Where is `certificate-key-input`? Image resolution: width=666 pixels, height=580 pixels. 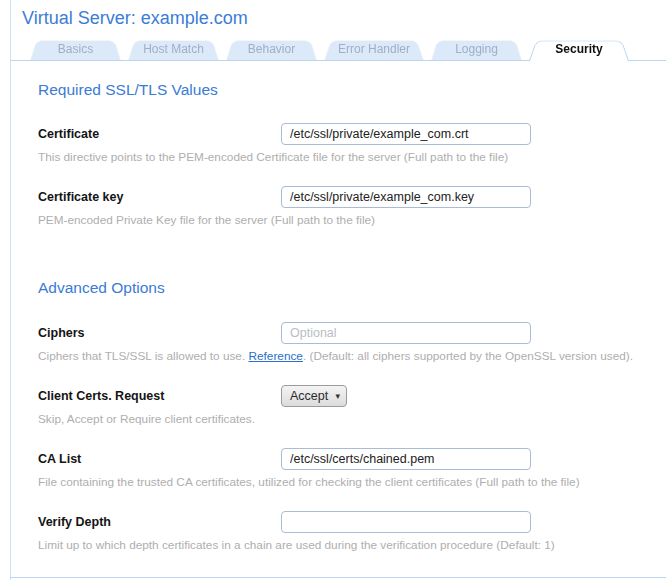 certificate-key-input is located at coordinates (406, 197).